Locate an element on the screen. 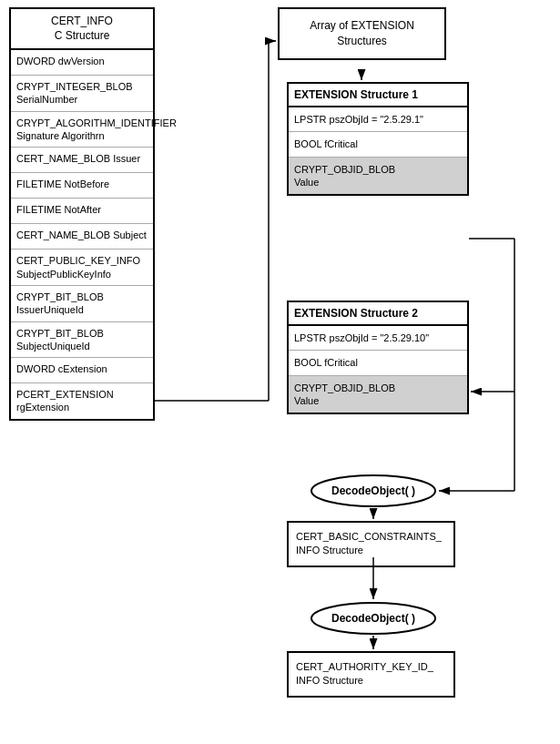 Image resolution: width=560 pixels, height=744 pixels. array-ext-box: Array of EXTENSION Structures is located at coordinates (362, 34).